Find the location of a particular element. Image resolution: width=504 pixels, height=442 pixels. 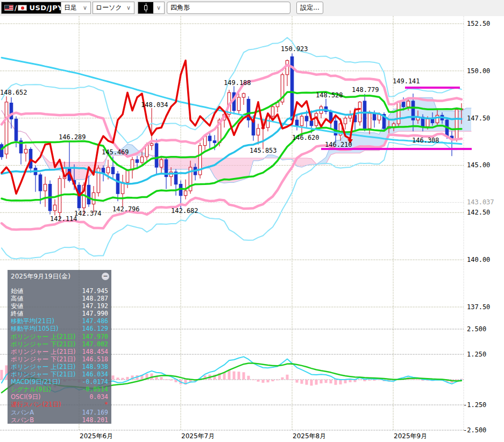

settings-button: 設定... is located at coordinates (310, 8).